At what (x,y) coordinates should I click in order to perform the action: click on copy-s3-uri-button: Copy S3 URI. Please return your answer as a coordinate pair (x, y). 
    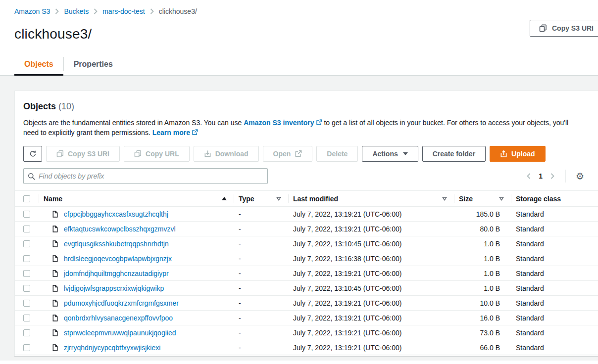
    Looking at the image, I should click on (83, 154).